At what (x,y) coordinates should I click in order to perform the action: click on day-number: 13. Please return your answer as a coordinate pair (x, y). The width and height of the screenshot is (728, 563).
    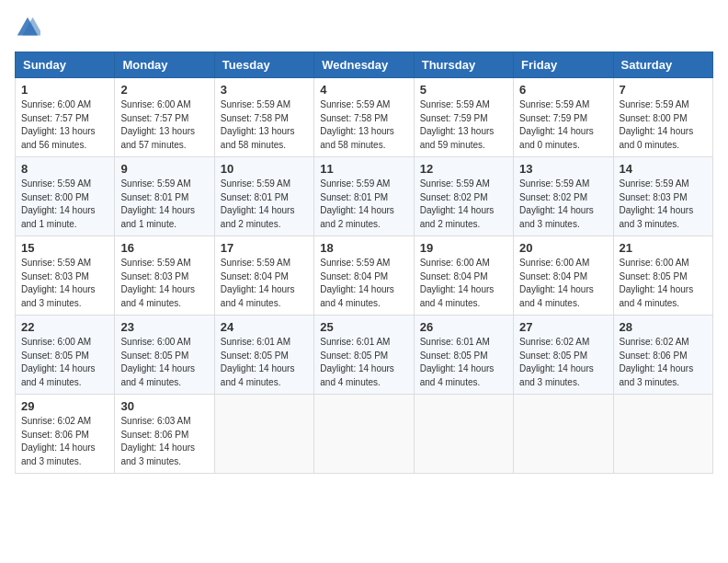
    Looking at the image, I should click on (563, 169).